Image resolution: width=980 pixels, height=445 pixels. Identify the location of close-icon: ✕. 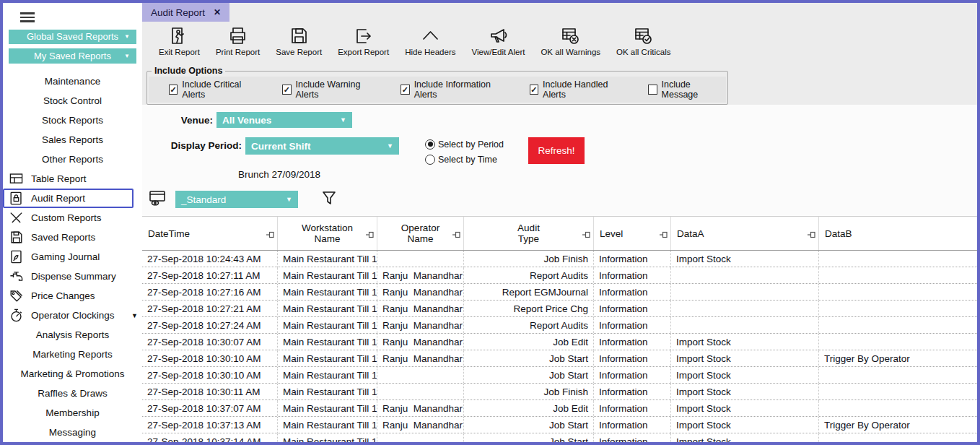
(217, 12).